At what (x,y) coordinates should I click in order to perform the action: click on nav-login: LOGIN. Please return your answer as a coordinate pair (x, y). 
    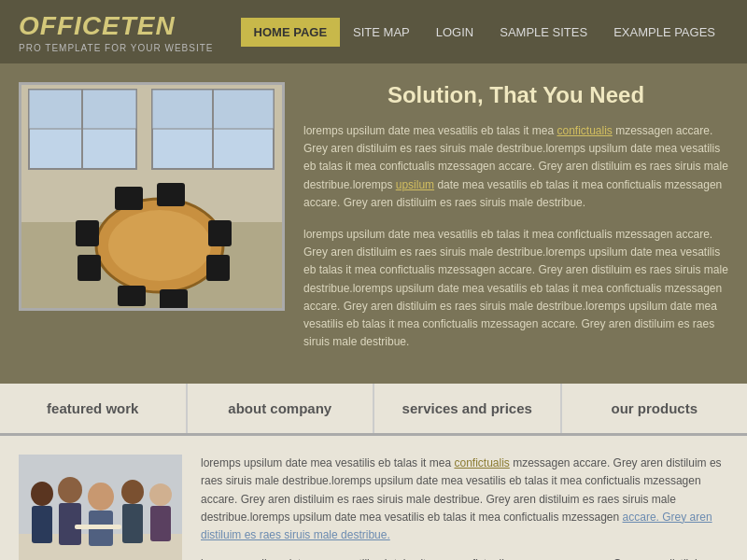
    Looking at the image, I should click on (455, 32).